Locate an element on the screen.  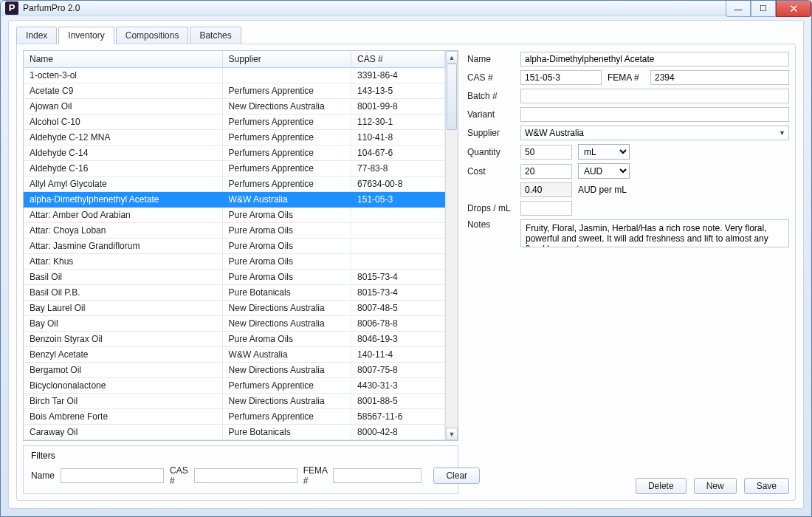
name-field is located at coordinates (655, 59).